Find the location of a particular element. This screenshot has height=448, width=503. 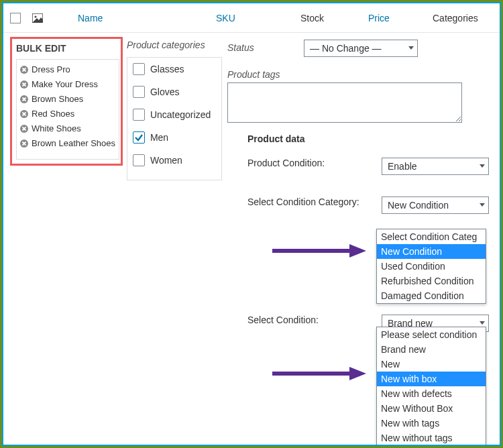

category-row: Women is located at coordinates (174, 160).